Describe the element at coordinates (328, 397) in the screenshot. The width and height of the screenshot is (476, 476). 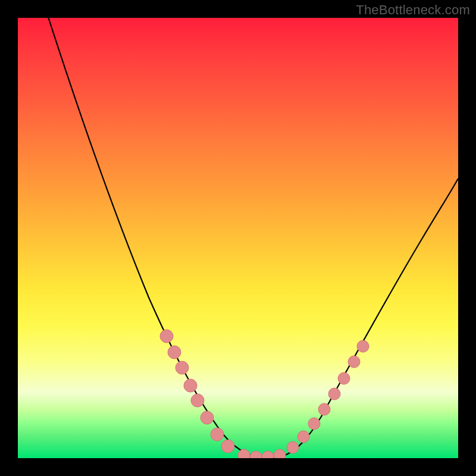
I see `right-branch-dots` at that location.